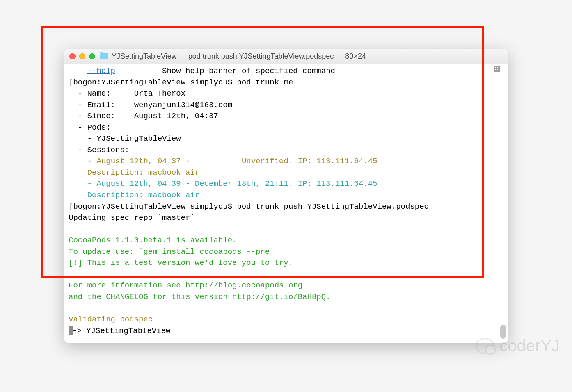 The height and width of the screenshot is (392, 572). What do you see at coordinates (286, 83) in the screenshot?
I see `prompt-line-1: [bogon:YJSettingTableView simplyou$ pod …` at bounding box center [286, 83].